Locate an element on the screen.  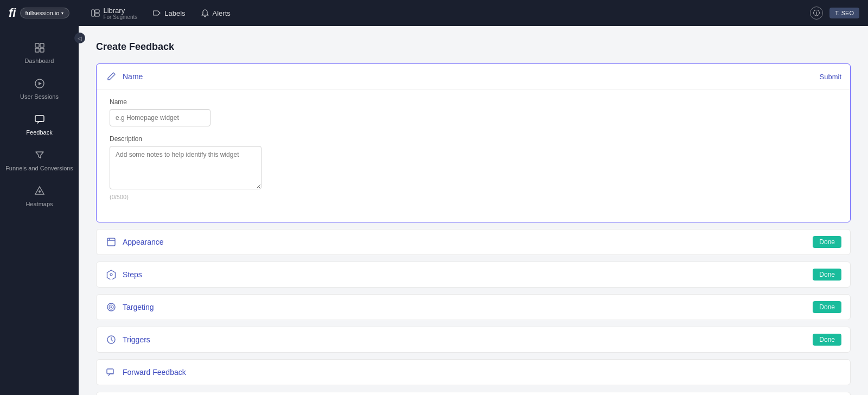
section-name-submit: Submit is located at coordinates (831, 77).